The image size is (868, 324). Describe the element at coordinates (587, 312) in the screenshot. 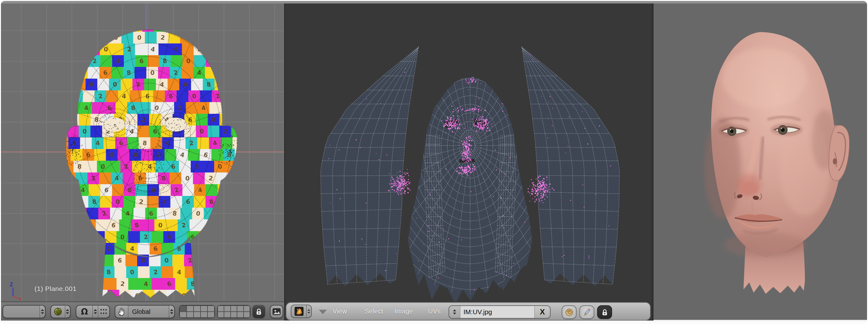

I see `pencil-icon` at that location.